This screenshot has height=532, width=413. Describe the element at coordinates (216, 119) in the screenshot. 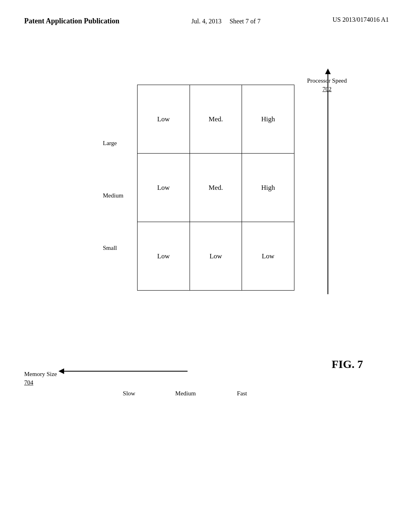

I see `cell-large-medium: Med.` at that location.